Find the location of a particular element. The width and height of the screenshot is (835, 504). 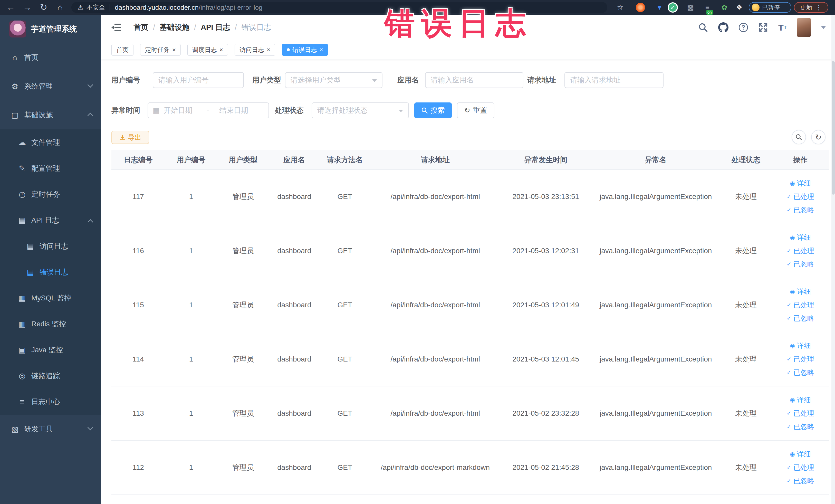

sidebar-item-java-monitor: ▣Java 监控 is located at coordinates (50, 350).